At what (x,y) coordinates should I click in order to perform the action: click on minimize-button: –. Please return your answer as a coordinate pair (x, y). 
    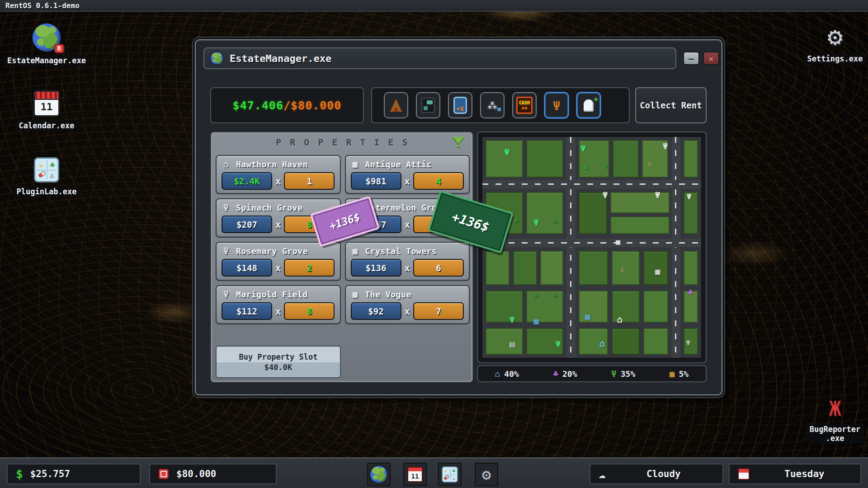
    Looking at the image, I should click on (691, 58).